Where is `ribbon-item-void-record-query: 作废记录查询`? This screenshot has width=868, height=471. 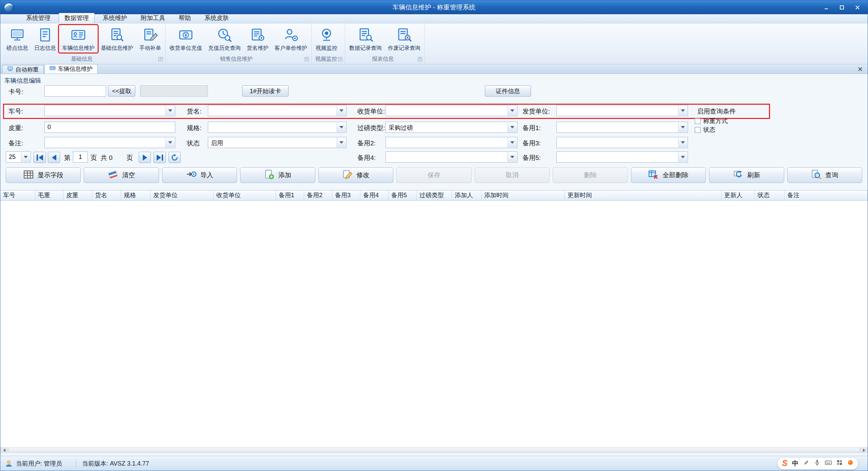
ribbon-item-void-record-query: 作废记录查询 is located at coordinates (404, 39).